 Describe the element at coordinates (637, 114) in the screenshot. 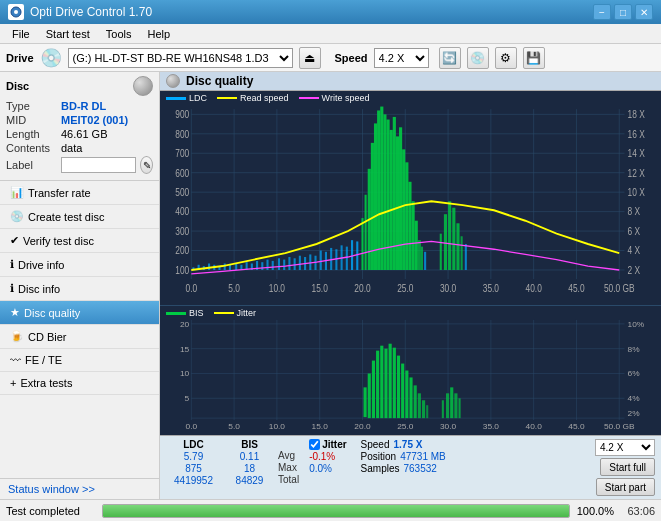

I see `svg-text: 18 X` at that location.